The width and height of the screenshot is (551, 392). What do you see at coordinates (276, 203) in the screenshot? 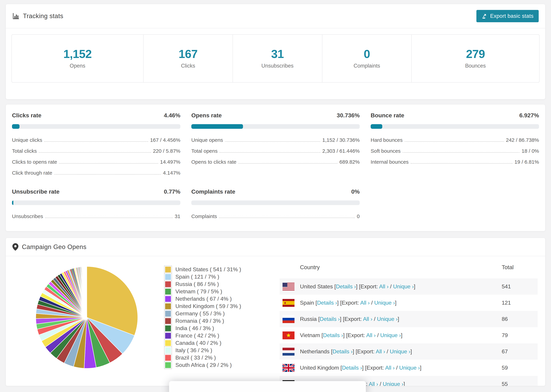
I see `rate-progress-bar` at bounding box center [276, 203].